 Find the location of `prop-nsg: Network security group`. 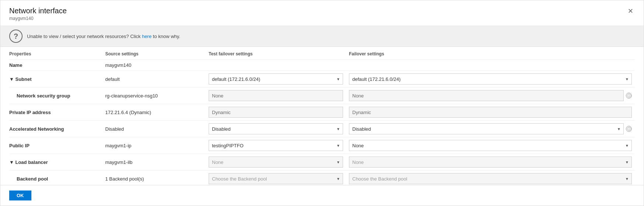

prop-nsg: Network security group is located at coordinates (57, 96).